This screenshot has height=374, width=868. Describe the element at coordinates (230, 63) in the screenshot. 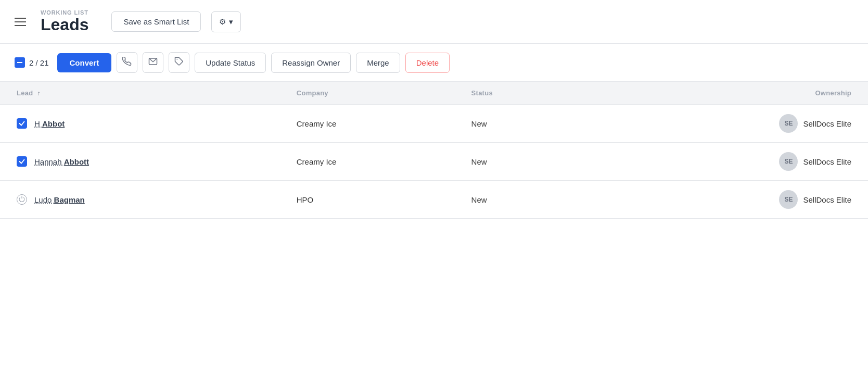

I see `update-status-button: Update Status` at that location.